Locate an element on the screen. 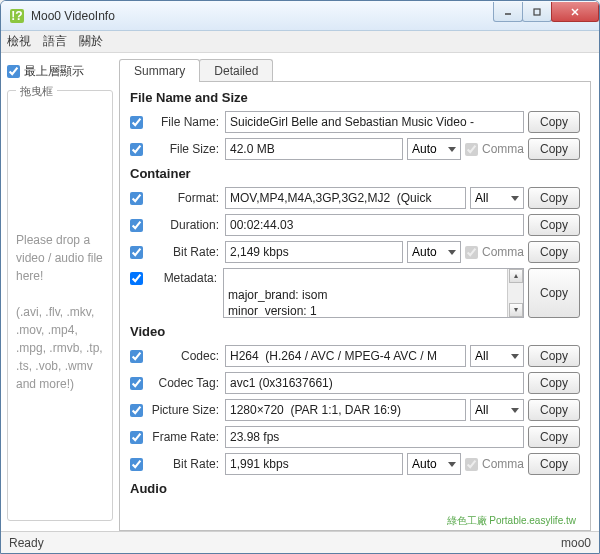 The image size is (600, 554). row-duration: Duration: Copy is located at coordinates (355, 225).